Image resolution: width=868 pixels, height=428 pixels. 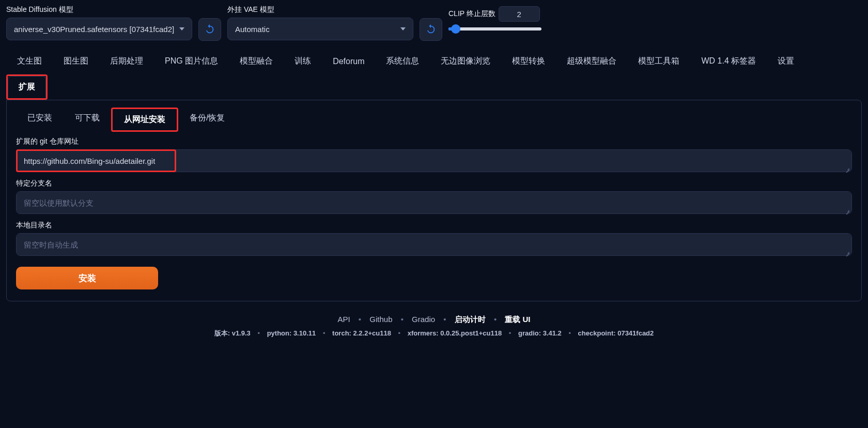 I want to click on tab-model-toolkit: 模型工具箱, so click(x=659, y=61).